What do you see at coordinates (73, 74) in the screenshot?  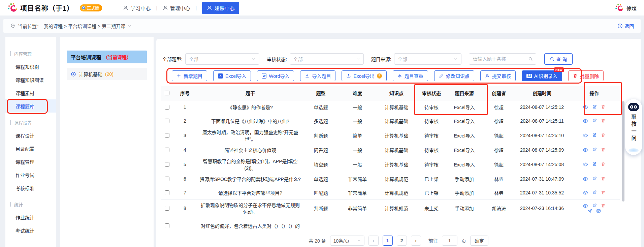 I see `expand-icon` at bounding box center [73, 74].